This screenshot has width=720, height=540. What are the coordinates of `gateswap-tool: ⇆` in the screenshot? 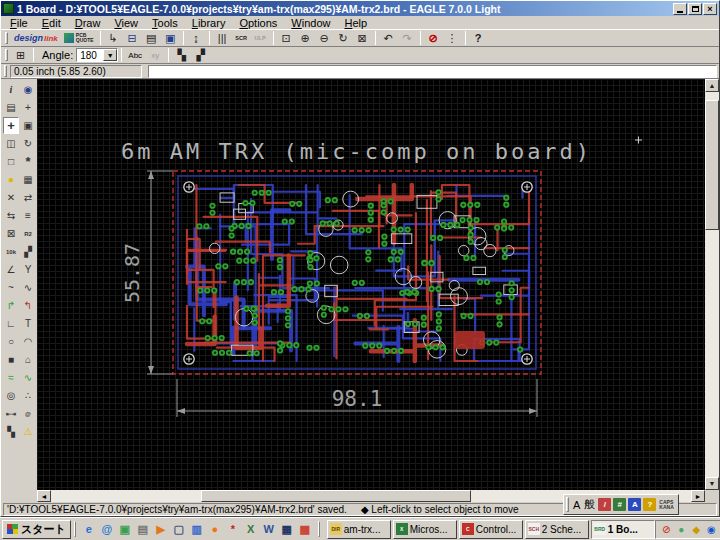 It's located at (11, 216).